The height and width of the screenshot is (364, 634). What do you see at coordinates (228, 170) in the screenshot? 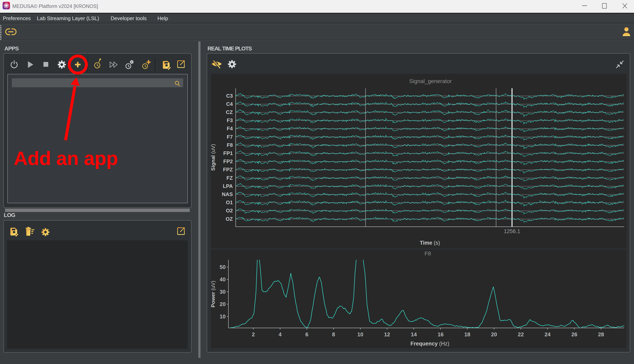
I see `svg-text: FPZ` at bounding box center [228, 170].